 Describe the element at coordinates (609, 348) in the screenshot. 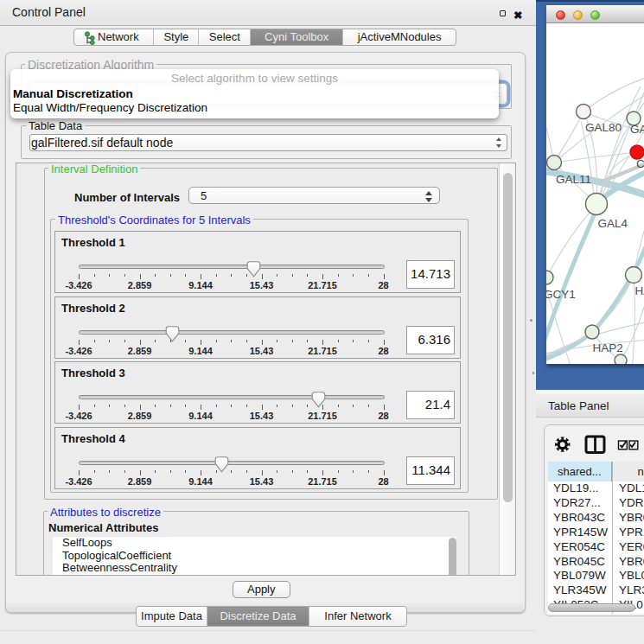

I see `svg-text: HAP2` at that location.